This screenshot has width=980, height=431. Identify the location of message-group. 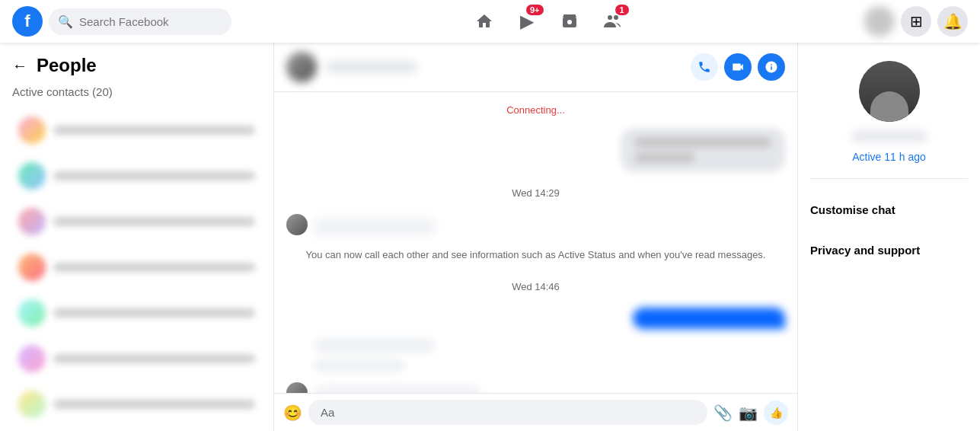
(536, 356).